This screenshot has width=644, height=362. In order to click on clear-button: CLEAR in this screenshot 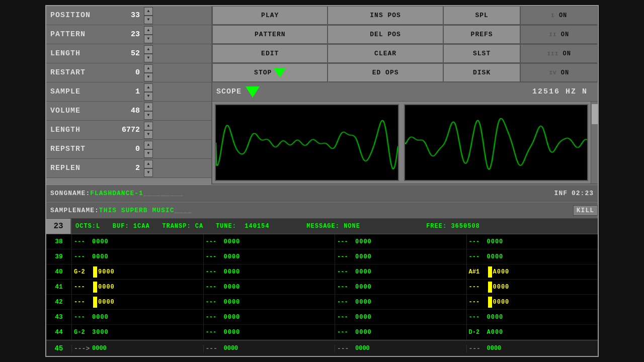, I will do `click(385, 53)`.